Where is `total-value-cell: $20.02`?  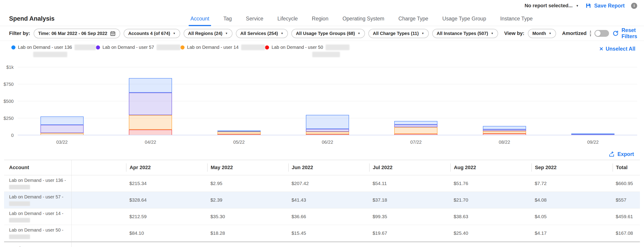
total-value-cell: $20.02 is located at coordinates (572, 244).